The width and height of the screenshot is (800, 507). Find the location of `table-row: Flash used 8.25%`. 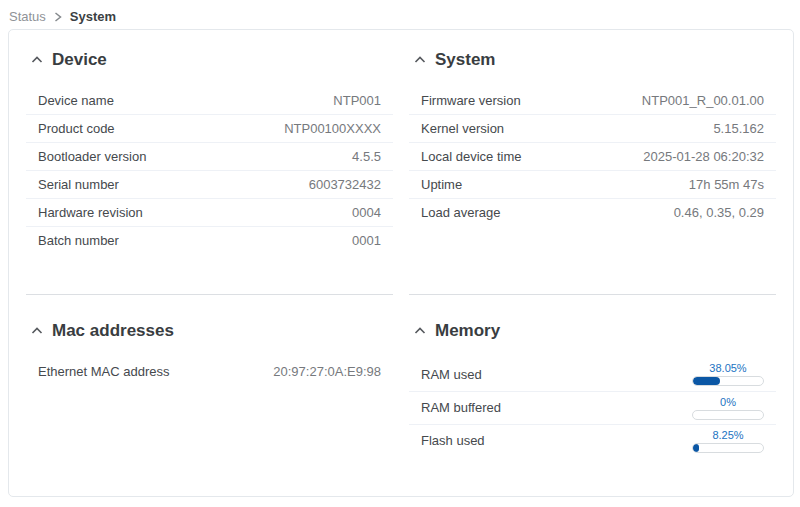

table-row: Flash used 8.25% is located at coordinates (592, 440).